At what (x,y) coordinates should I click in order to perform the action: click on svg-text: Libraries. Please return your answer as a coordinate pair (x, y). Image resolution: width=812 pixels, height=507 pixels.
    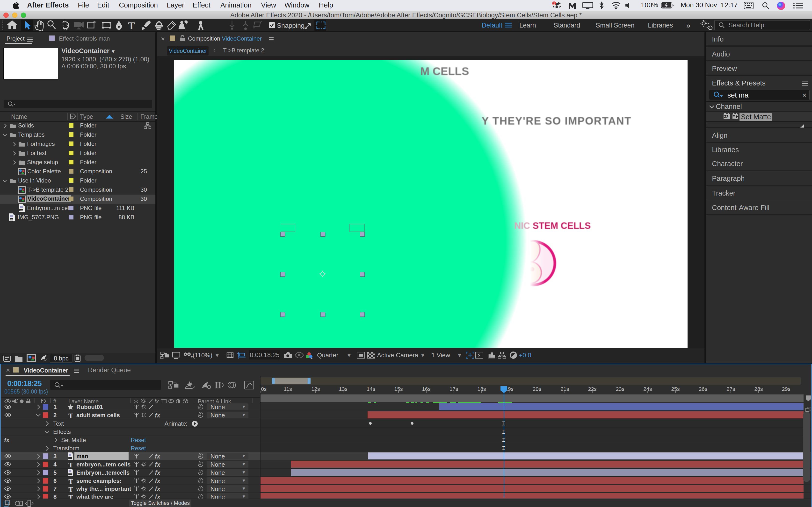
    Looking at the image, I should click on (660, 25).